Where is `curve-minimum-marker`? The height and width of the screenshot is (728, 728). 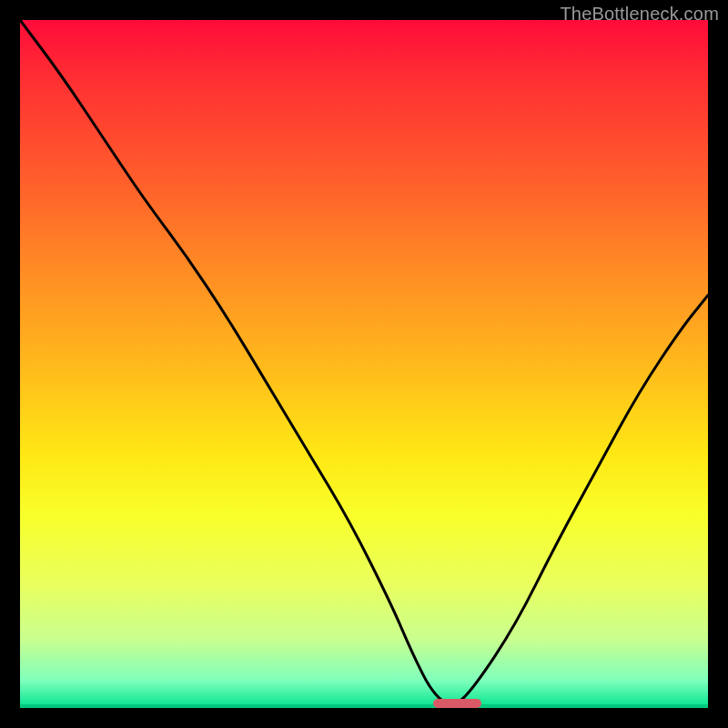 curve-minimum-marker is located at coordinates (457, 703).